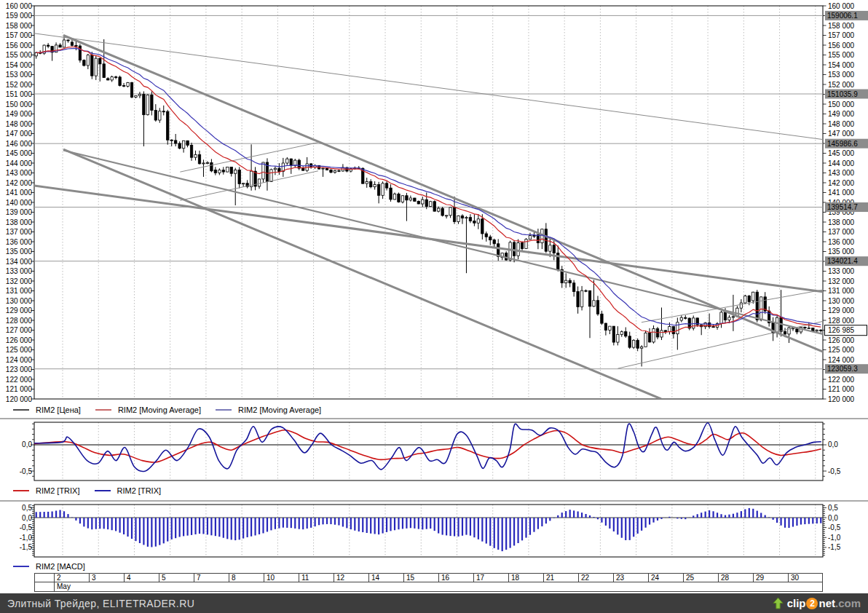 Image resolution: width=868 pixels, height=613 pixels. I want to click on svg-text: 123059.3, so click(843, 368).